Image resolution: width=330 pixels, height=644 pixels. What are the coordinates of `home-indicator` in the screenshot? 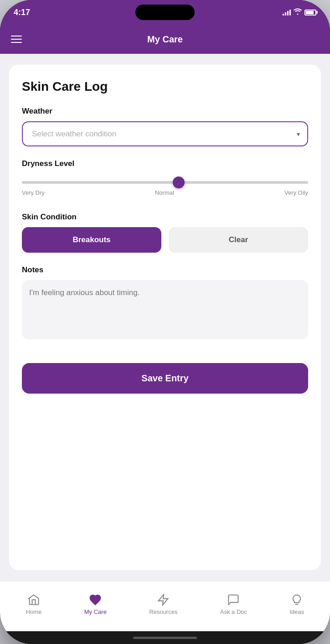 It's located at (165, 638).